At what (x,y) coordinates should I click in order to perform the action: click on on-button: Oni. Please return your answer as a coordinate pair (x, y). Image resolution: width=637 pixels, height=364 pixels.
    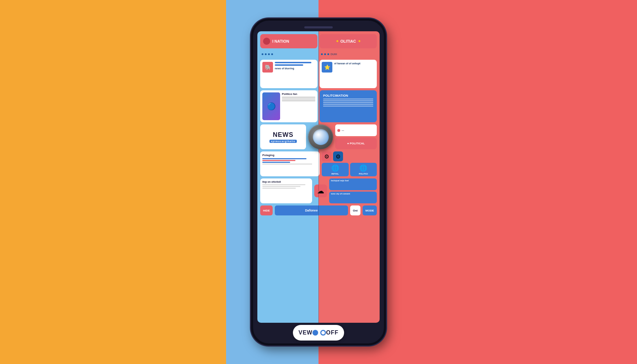
    Looking at the image, I should click on (355, 210).